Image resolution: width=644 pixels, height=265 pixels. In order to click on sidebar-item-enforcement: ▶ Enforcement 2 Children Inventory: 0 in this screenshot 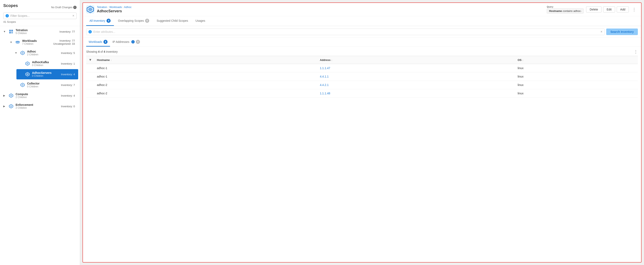, I will do `click(39, 106)`.